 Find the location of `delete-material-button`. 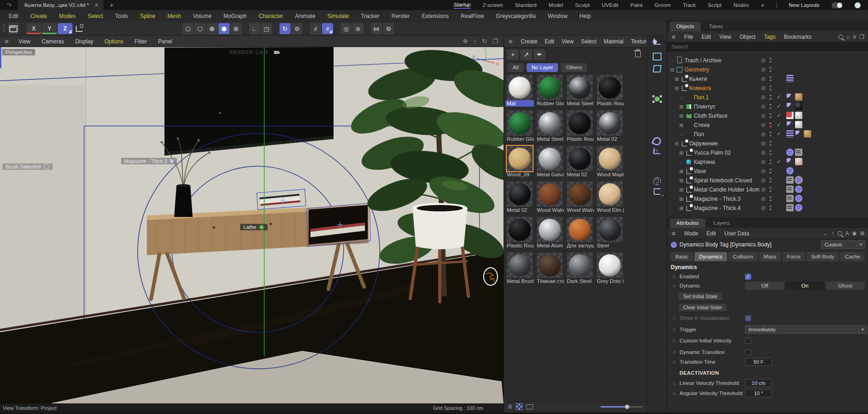

delete-material-button is located at coordinates (638, 54).